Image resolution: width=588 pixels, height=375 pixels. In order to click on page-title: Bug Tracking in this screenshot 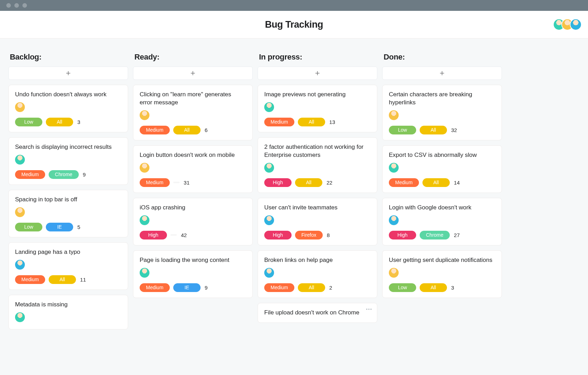, I will do `click(294, 25)`.